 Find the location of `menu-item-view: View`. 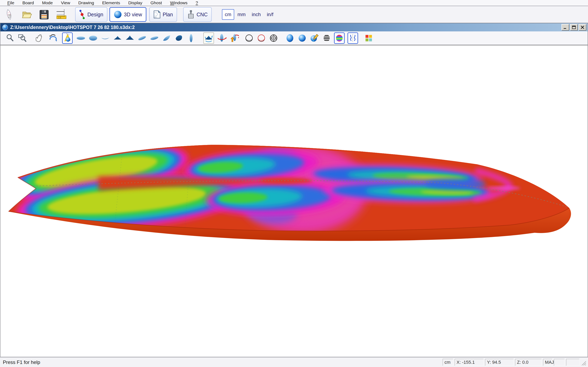

menu-item-view: View is located at coordinates (66, 3).